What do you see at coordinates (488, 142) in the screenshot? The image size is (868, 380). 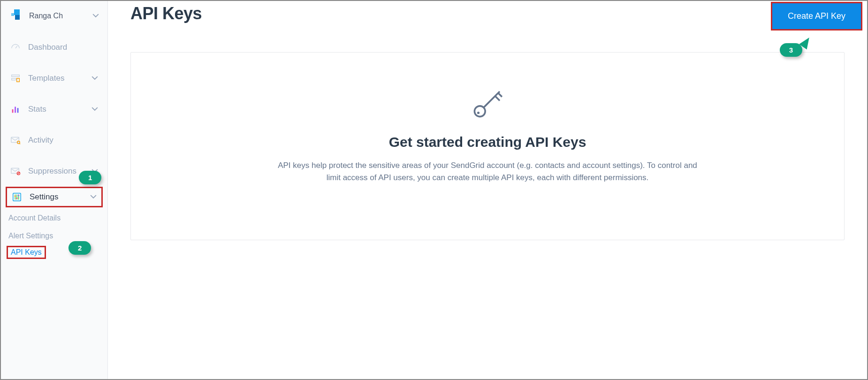 I see `empty-heading: Get started creating API Keys` at bounding box center [488, 142].